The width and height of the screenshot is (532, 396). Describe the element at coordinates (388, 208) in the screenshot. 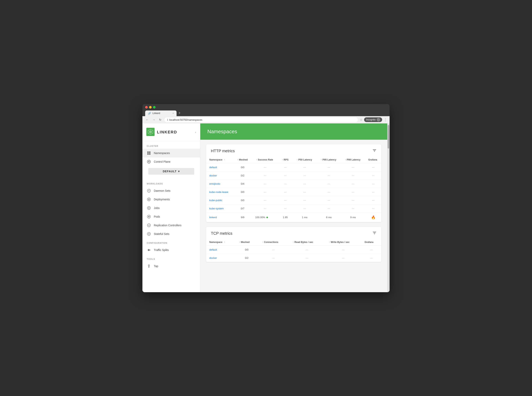

I see `scrollbar` at that location.